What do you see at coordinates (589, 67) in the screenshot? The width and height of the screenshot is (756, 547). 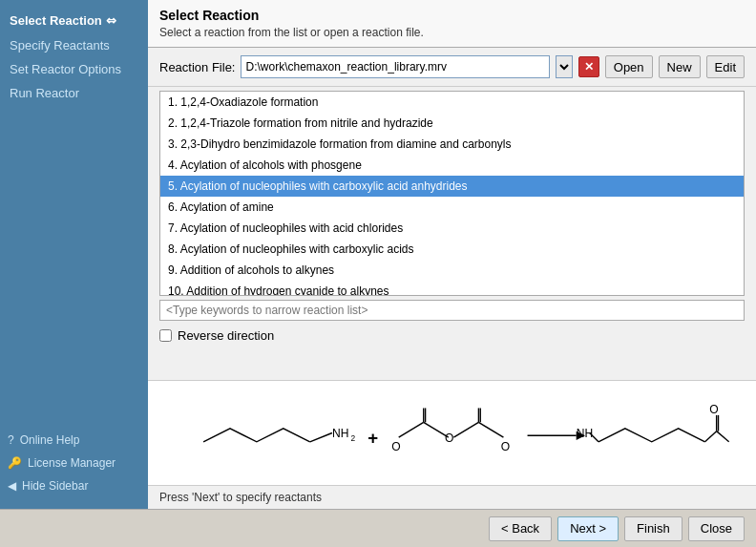 I see `clear-file-button: ✕` at bounding box center [589, 67].